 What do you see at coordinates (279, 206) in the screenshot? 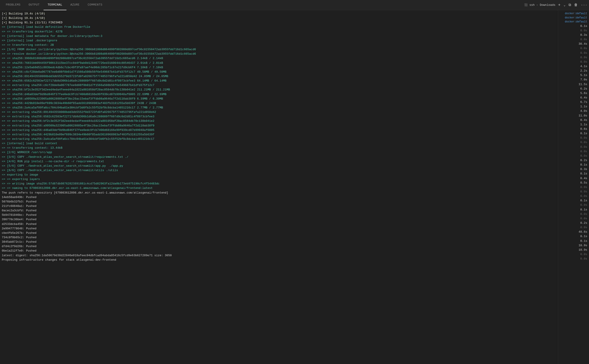
I see `terminal-line: 211fc60840a1: Pushed` at bounding box center [279, 206].